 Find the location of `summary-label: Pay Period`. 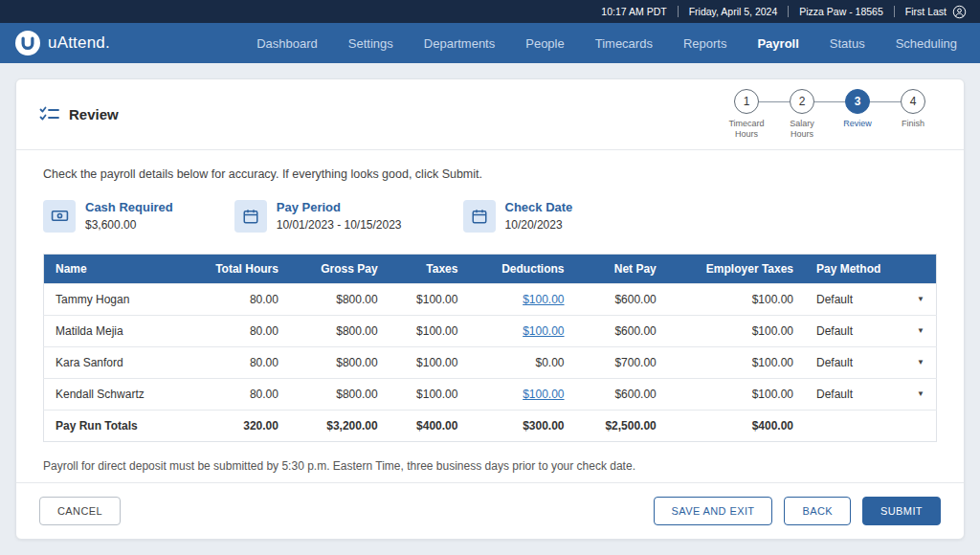

summary-label: Pay Period is located at coordinates (339, 207).